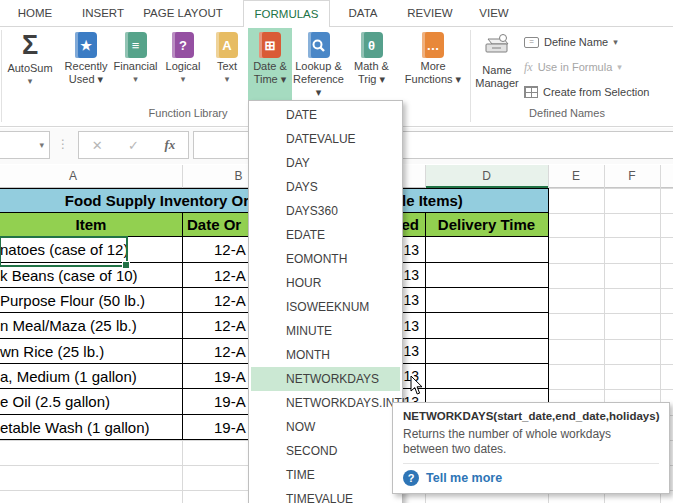  Describe the element at coordinates (318, 86) in the screenshot. I see `button-label: Reference ▾` at that location.